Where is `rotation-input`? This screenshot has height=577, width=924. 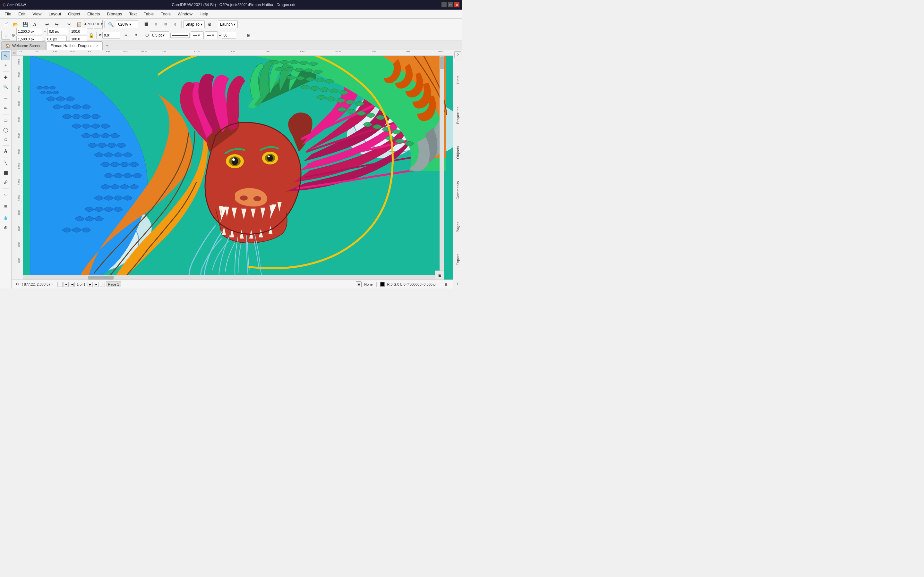
rotation-input is located at coordinates (111, 35).